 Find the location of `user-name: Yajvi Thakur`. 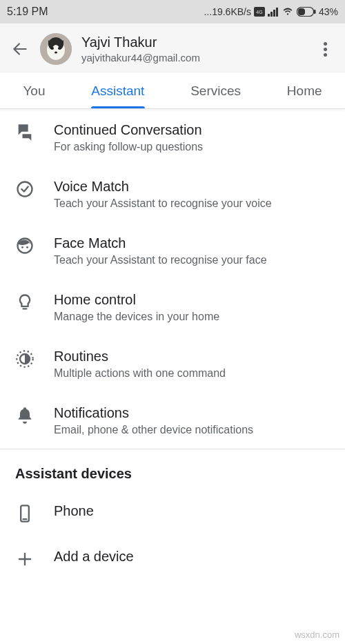

user-name: Yajvi Thakur is located at coordinates (198, 43).